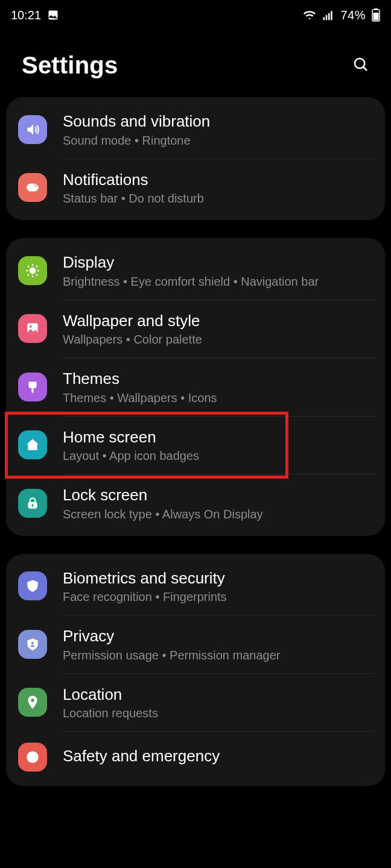 This screenshot has height=868, width=391. I want to click on settings-item-notifications: Notifications Status bar • Do not distur…, so click(196, 188).